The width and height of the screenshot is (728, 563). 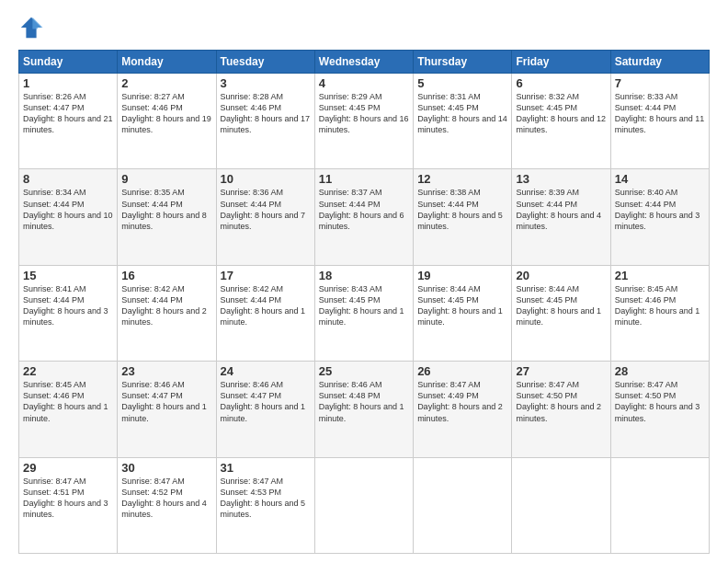 What do you see at coordinates (561, 313) in the screenshot?
I see `calendar-cell: 20Sunrise: 8:44 AMSunset: 4:45 PMDayligh…` at bounding box center [561, 313].